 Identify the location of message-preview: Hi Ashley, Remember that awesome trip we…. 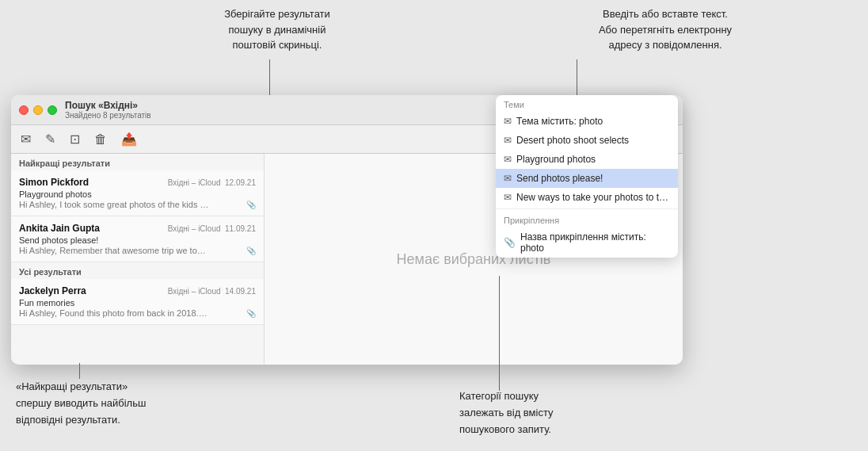
(138, 250).